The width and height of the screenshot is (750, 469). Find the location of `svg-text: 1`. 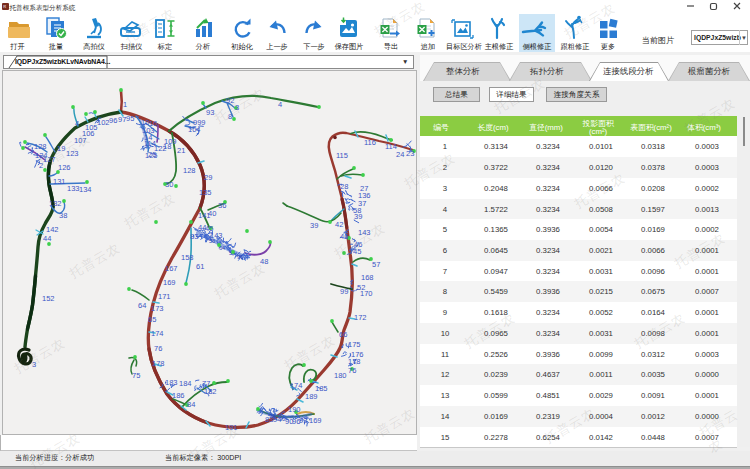

svg-text: 1 is located at coordinates (125, 104).